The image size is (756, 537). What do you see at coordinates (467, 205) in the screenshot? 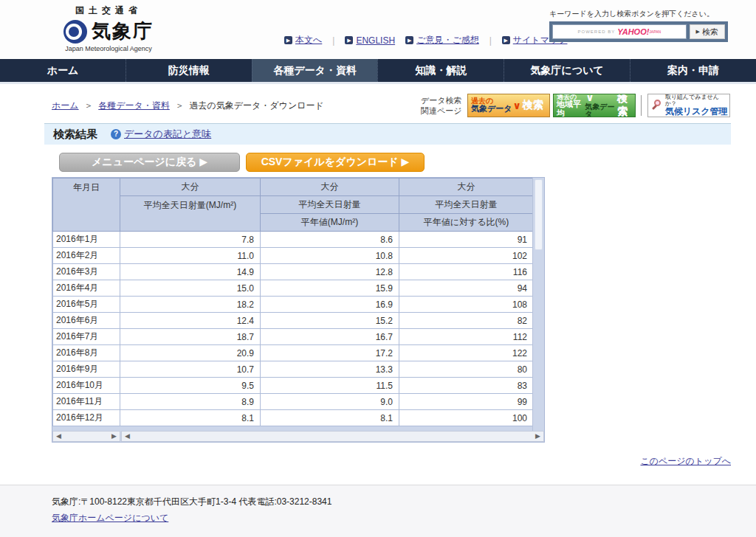
I see `col-header-radiation-ratio: 平均全天日射量` at bounding box center [467, 205].